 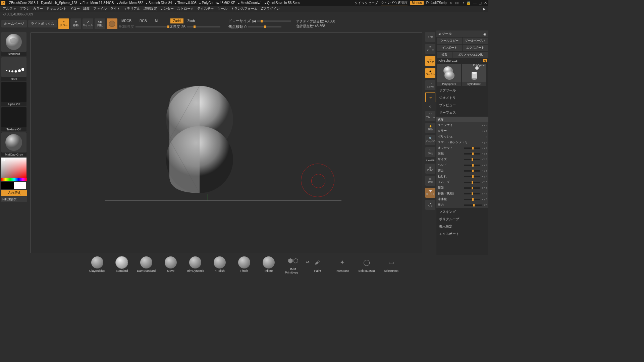 What do you see at coordinates (462, 137) in the screenshot?
I see `deform-ポリッシュ: ポリッシュ○` at bounding box center [462, 137].